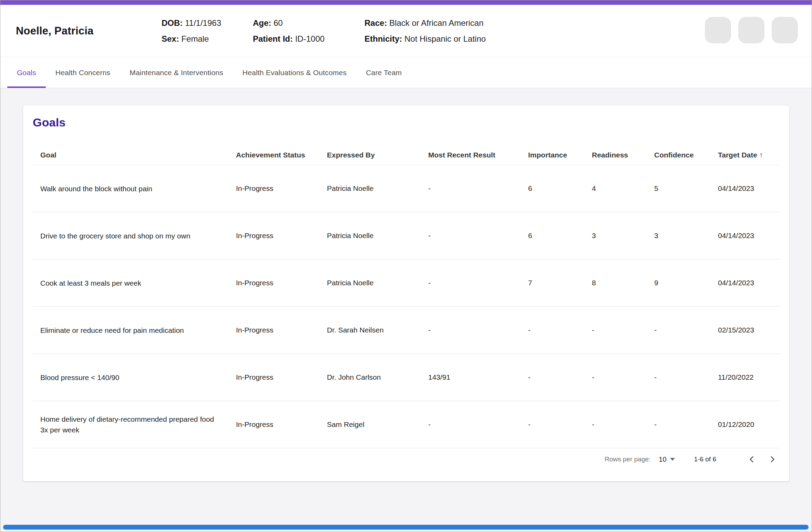  Describe the element at coordinates (384, 72) in the screenshot. I see `tab-care-team: Care Team` at that location.